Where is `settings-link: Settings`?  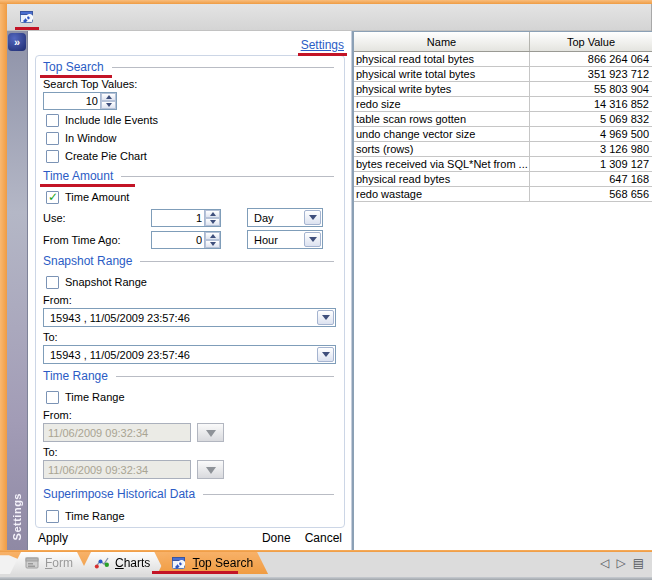
settings-link: Settings is located at coordinates (322, 45).